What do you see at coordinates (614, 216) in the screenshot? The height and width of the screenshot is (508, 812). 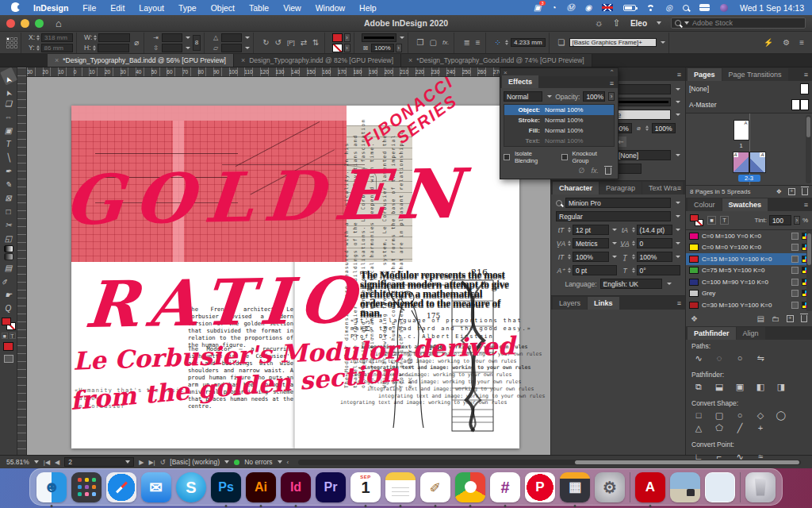 I see `font-style-dropdown: Regular` at bounding box center [614, 216].